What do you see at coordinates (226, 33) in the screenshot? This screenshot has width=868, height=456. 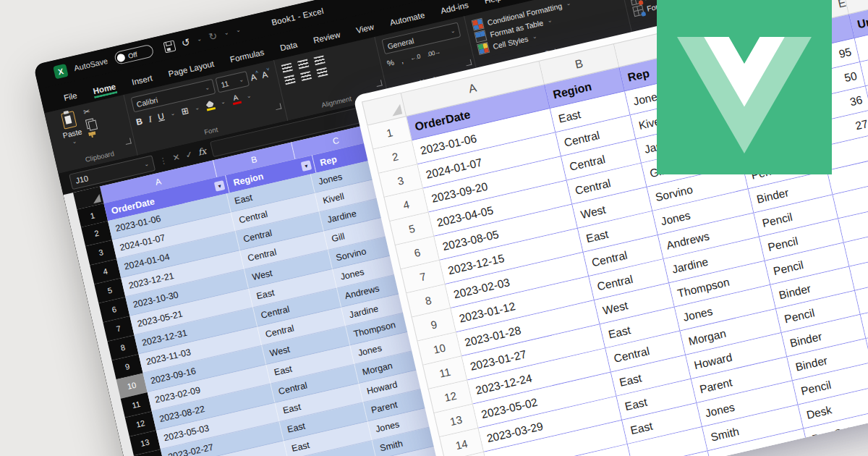 I see `redo-chevron-icon: ⌄` at bounding box center [226, 33].